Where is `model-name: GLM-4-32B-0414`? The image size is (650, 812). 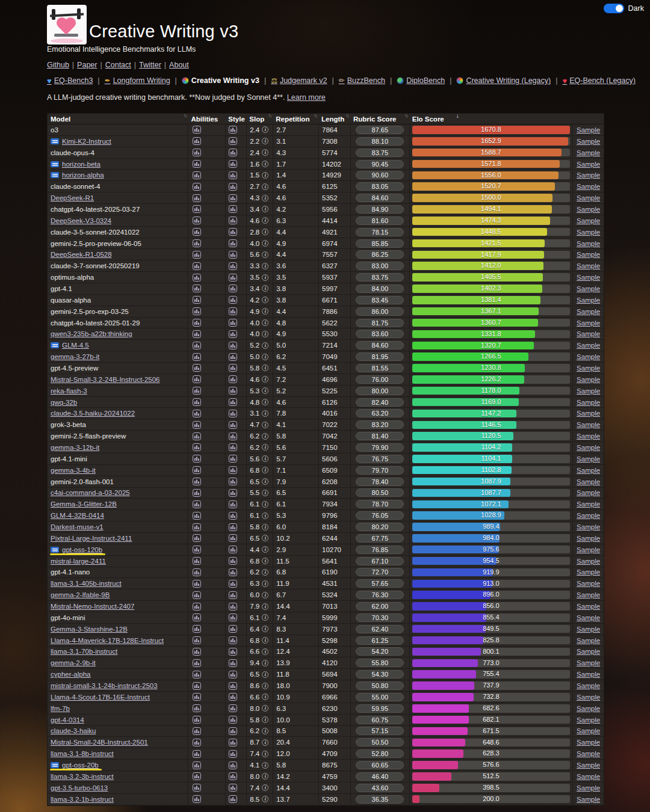 model-name: GLM-4-32B-0414 is located at coordinates (77, 515).